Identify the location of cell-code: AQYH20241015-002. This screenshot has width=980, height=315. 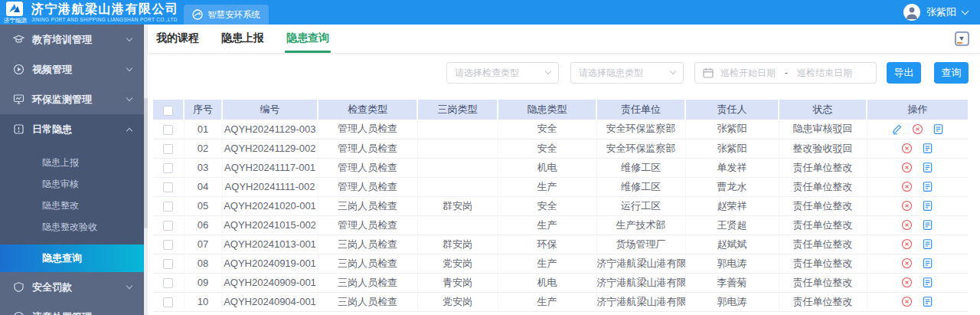
(270, 225).